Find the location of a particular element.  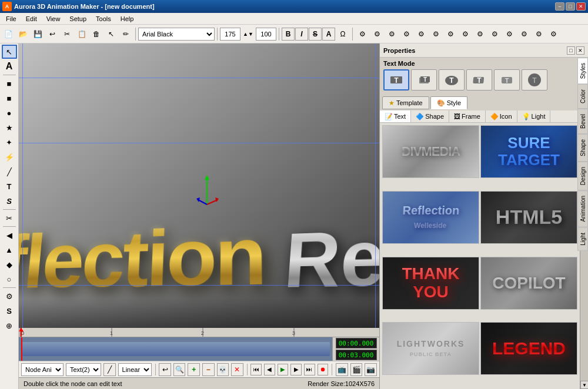

tool2: ⚙ is located at coordinates (377, 34).